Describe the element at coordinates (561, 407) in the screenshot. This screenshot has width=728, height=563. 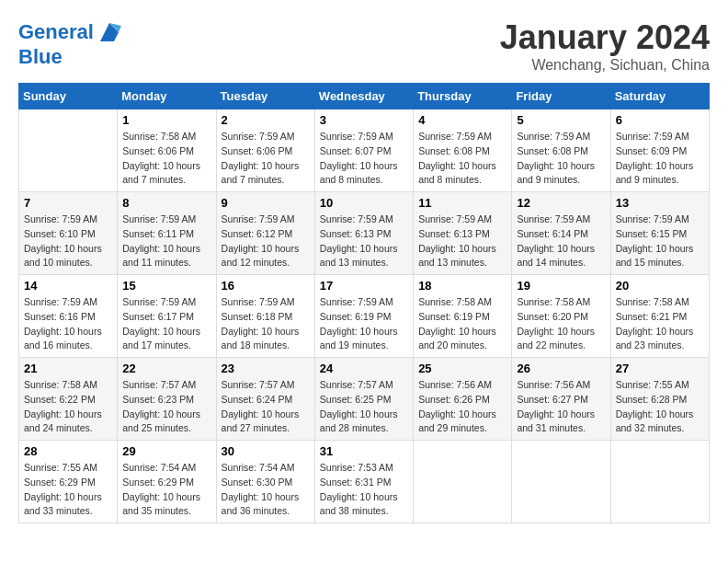
I see `day-detail: Sunrise: 7:56 AMSunset: 6:27 PMDaylight:…` at that location.